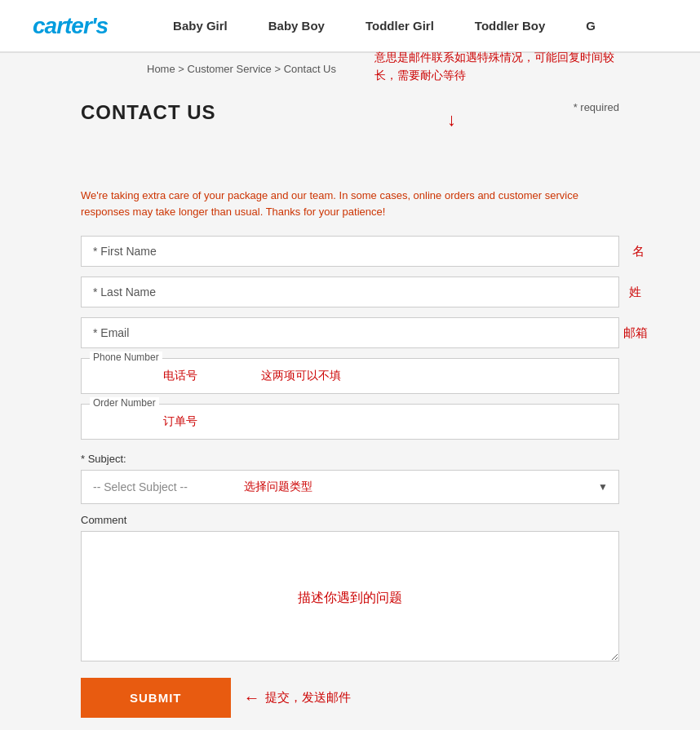 The width and height of the screenshot is (700, 730). Describe the element at coordinates (636, 333) in the screenshot. I see `email-annotation: 邮箱` at that location.